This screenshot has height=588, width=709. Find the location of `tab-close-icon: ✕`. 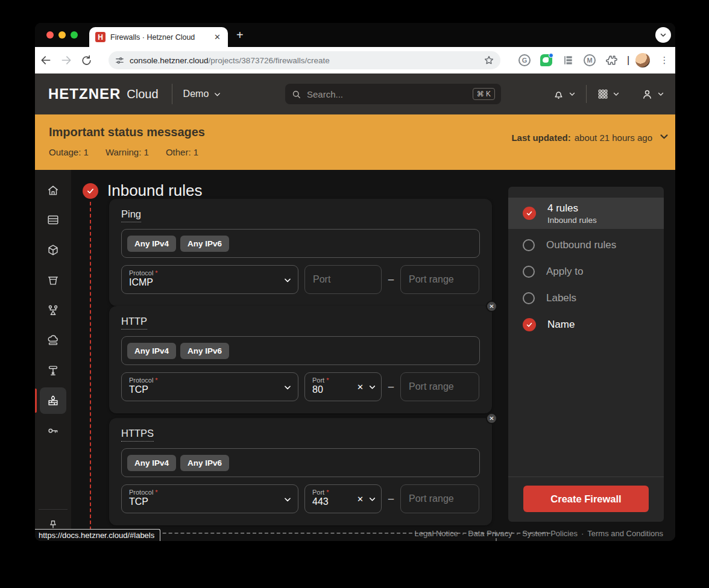

tab-close-icon: ✕ is located at coordinates (217, 37).